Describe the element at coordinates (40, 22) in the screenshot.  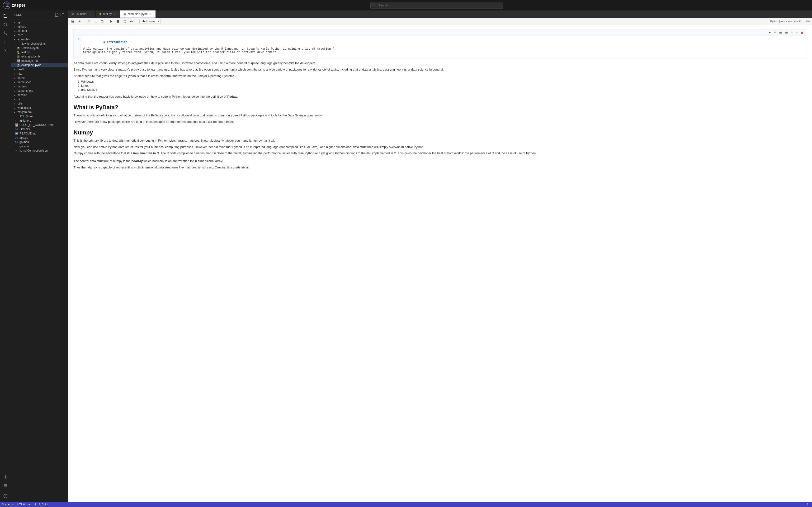
I see `list-item: ▸.git` at that location.